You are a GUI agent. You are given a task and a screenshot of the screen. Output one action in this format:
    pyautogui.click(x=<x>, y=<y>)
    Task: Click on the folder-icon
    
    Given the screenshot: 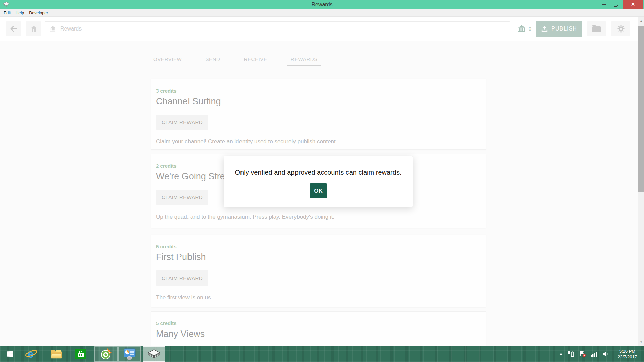 What is the action you would take?
    pyautogui.click(x=596, y=29)
    